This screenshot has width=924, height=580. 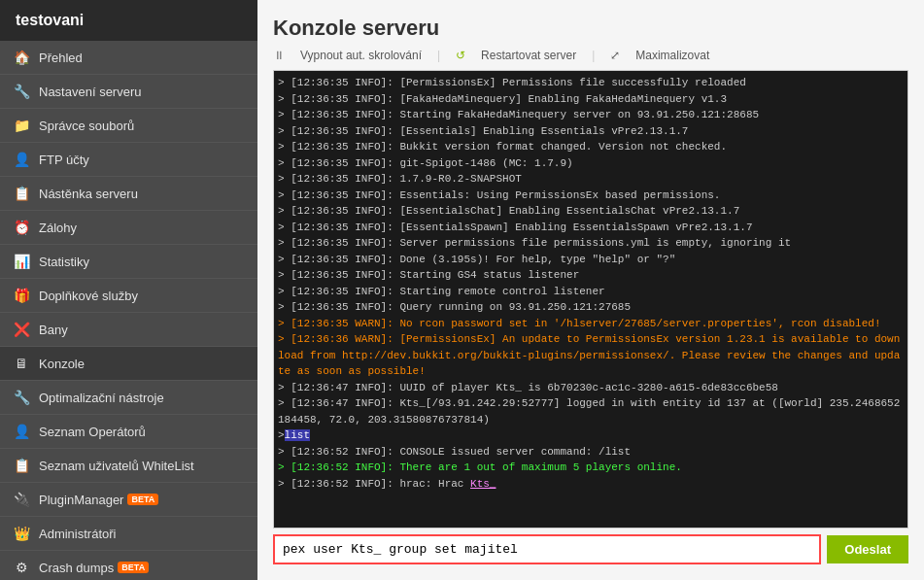 I want to click on console-line-15: > [12:36:35 WARN]: No rcon password set …, so click(x=591, y=324).